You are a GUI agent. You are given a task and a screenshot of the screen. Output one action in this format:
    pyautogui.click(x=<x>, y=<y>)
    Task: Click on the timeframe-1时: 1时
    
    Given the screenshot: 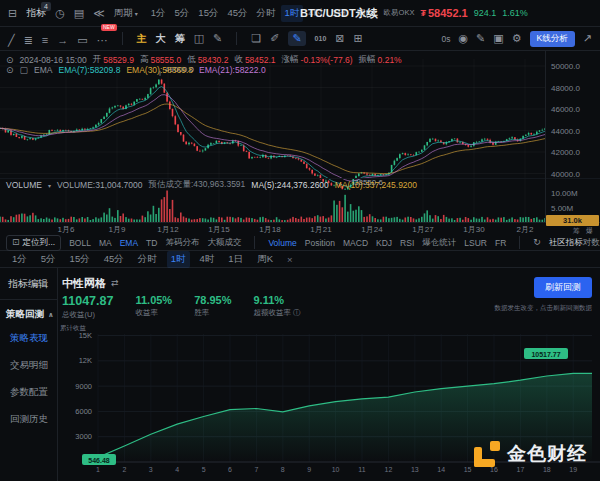 What is the action you would take?
    pyautogui.click(x=178, y=260)
    